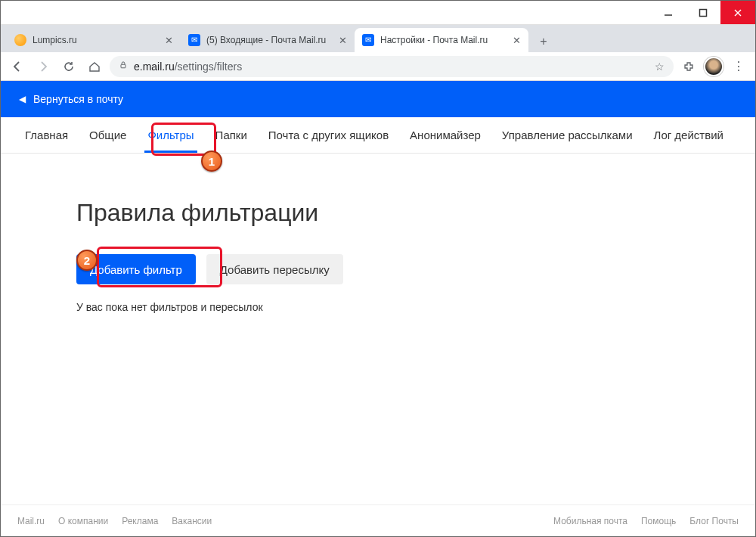  Describe the element at coordinates (83, 521) in the screenshot. I see `footer-link-about: О компании` at that location.